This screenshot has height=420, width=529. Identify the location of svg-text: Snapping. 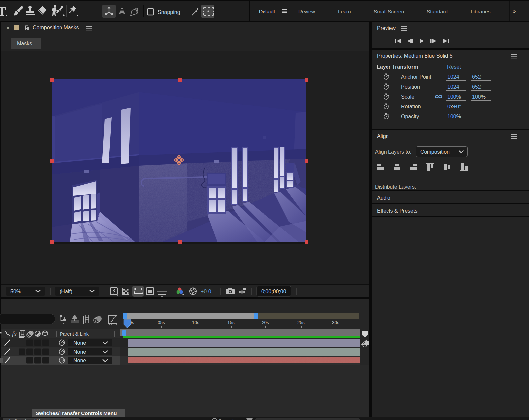
(169, 12).